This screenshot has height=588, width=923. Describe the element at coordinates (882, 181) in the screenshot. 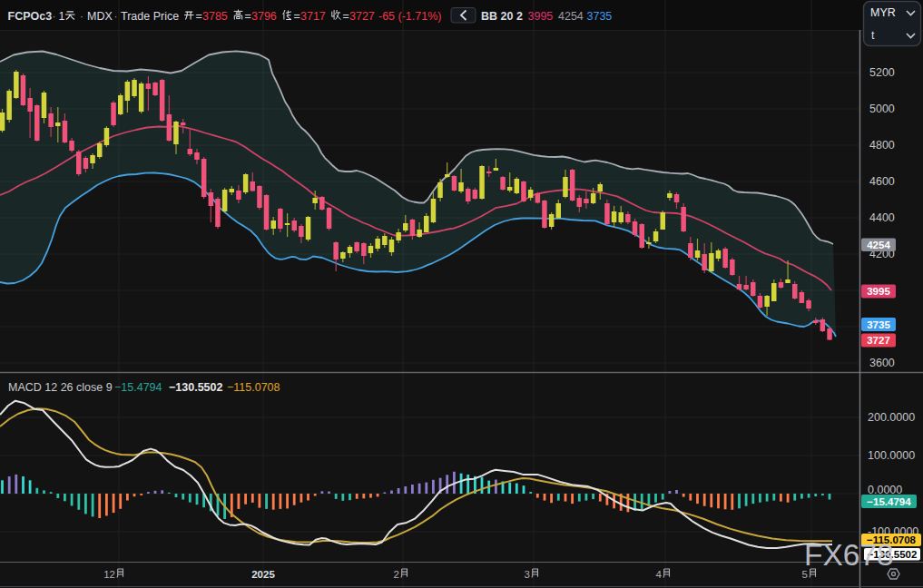

I see `svg-text: 4600` at that location.